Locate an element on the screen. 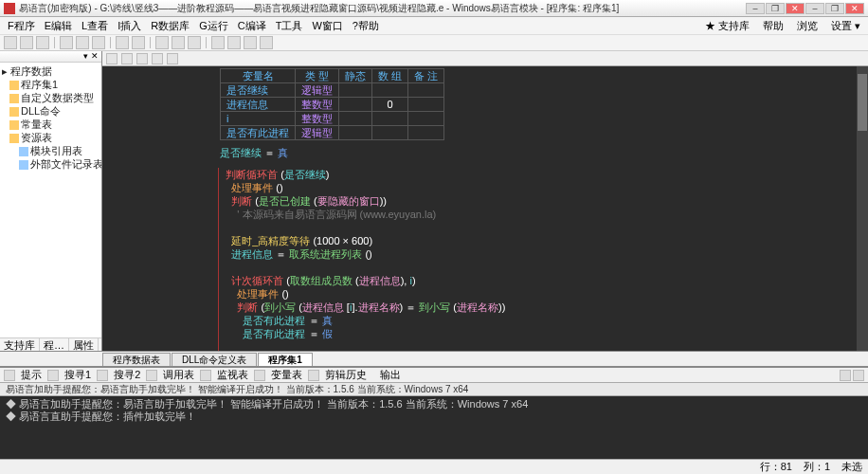 The width and height of the screenshot is (868, 474). title-bar: 易语言(加密狗版) - G:\跨线\竖线3——进阶教程源码——易语言视频进程隐藏… is located at coordinates (434, 9).